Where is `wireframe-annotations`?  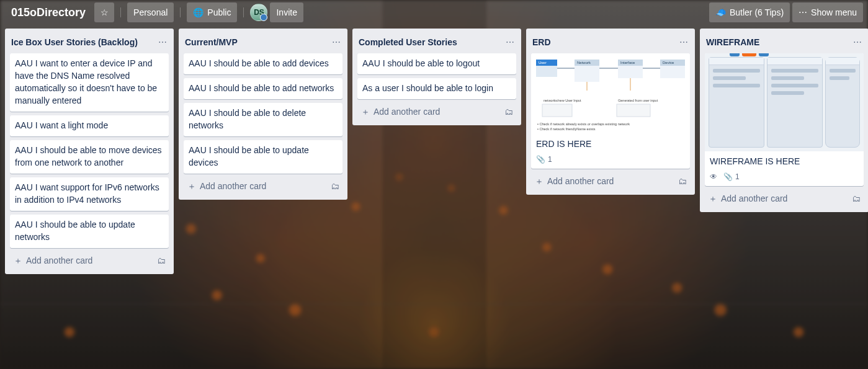
wireframe-annotations is located at coordinates (749, 55).